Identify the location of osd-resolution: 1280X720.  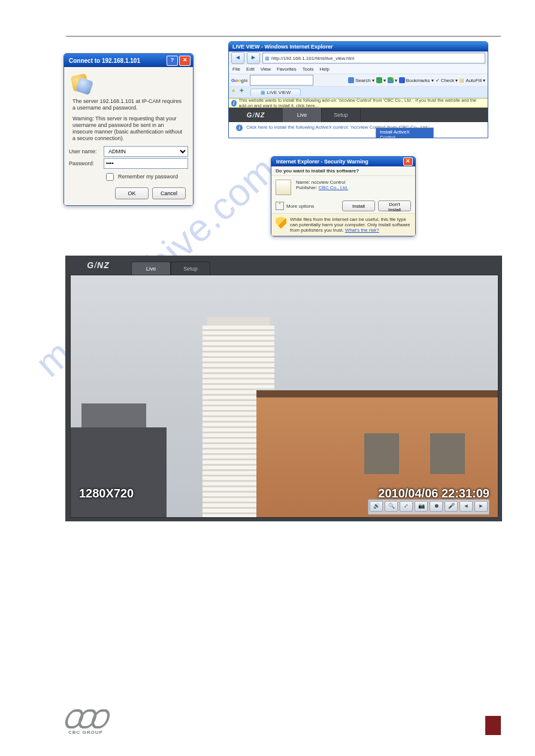
(107, 493).